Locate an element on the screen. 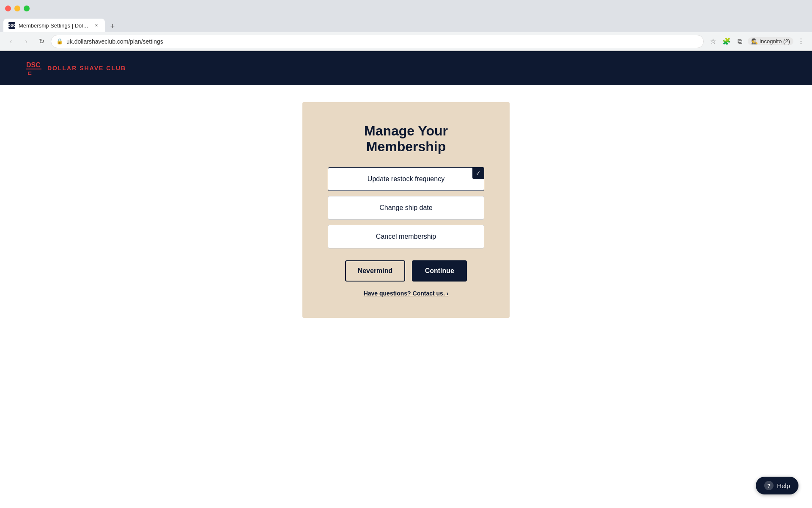 The height and width of the screenshot is (508, 812). back-button: ‹ is located at coordinates (11, 41).